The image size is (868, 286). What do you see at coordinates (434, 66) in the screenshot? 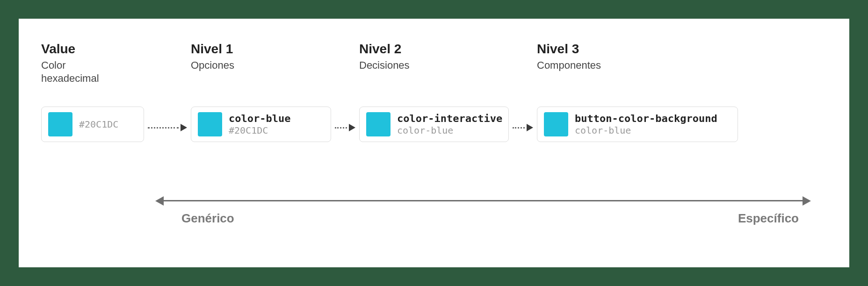
I see `header-level2: Nivel 2 Decisiones` at bounding box center [434, 66].